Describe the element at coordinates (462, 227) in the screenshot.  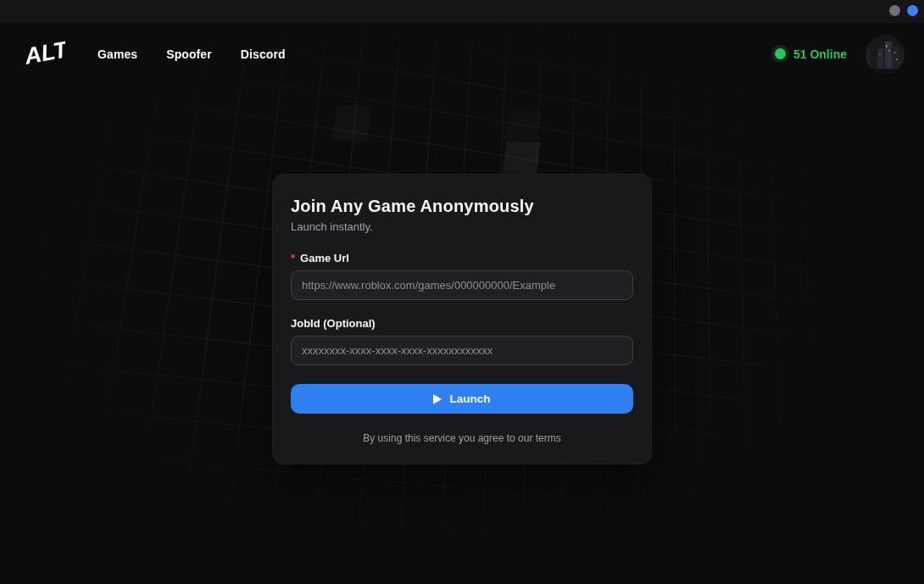
I see `card-subtitle: Launch instantly.` at that location.